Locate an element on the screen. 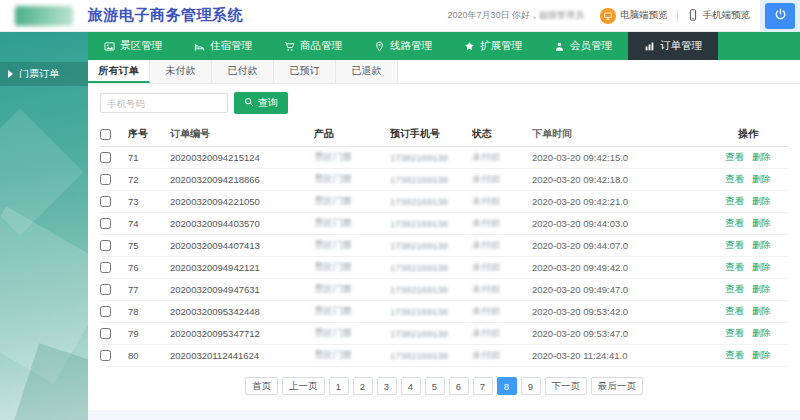 The width and height of the screenshot is (800, 420). nav-item-hotel: 住宿管理 is located at coordinates (223, 46).